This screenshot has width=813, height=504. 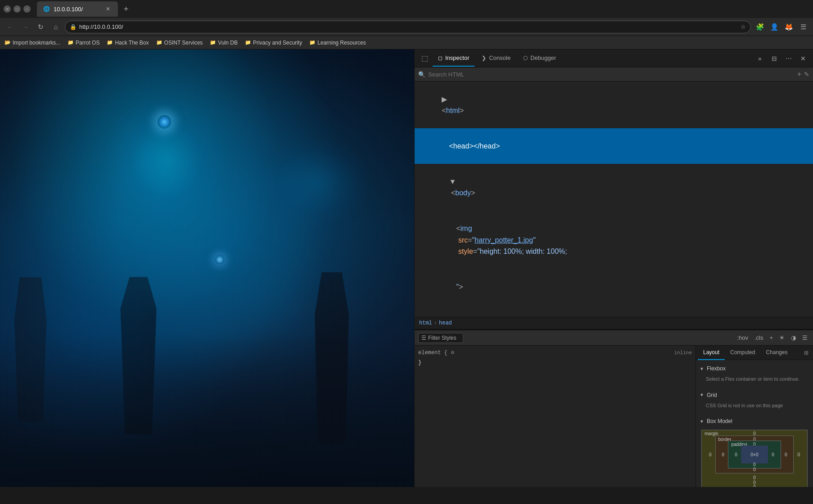 What do you see at coordinates (406, 27) in the screenshot?
I see `nav-bar: ← → ↻ ⌂ 🔒 http://10.0.0.100/ ☆ 🧩 👤 🦊 ☰` at bounding box center [406, 27].